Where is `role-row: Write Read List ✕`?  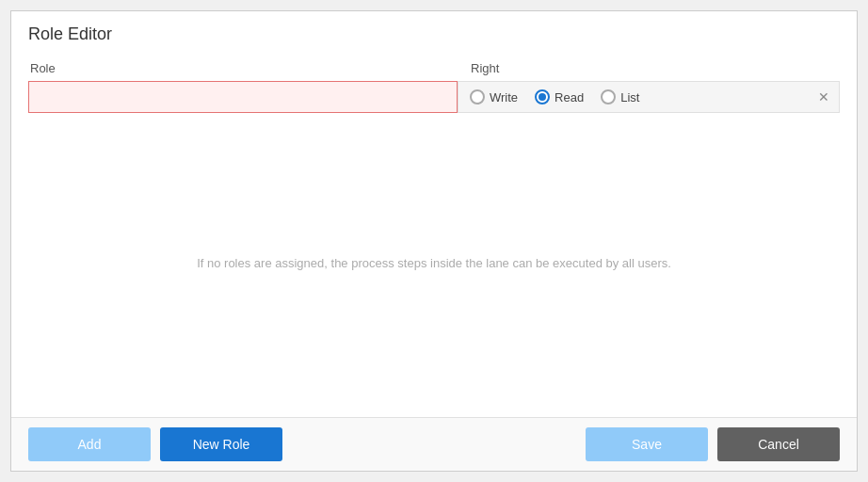 role-row: Write Read List ✕ is located at coordinates (434, 97).